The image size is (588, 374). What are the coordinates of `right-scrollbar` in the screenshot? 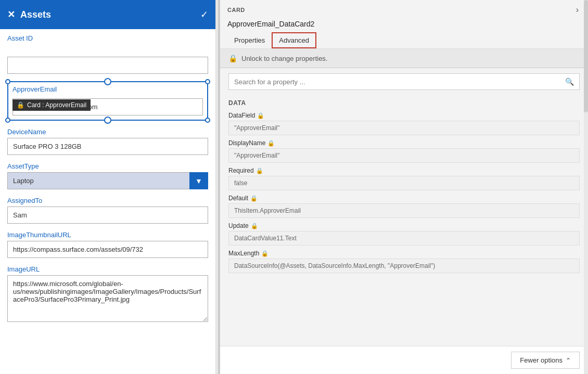 It's located at (586, 187).